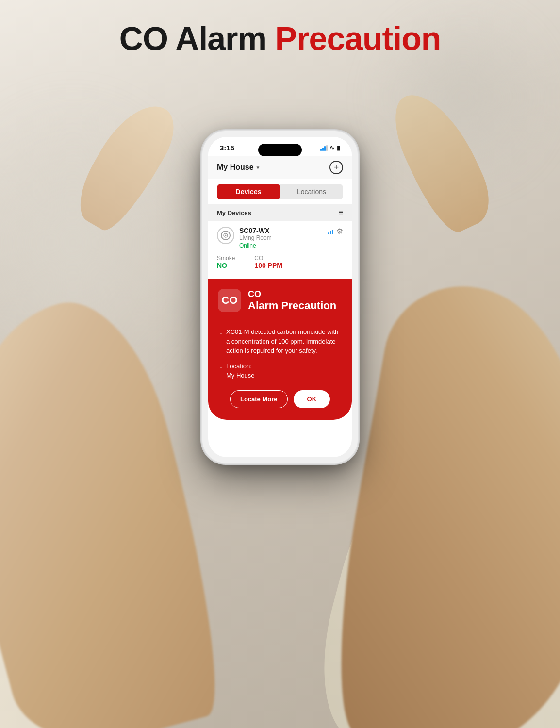 This screenshot has height=728, width=560. What do you see at coordinates (280, 147) in the screenshot?
I see `status-bar: 3:15 ∿ ▮` at bounding box center [280, 147].